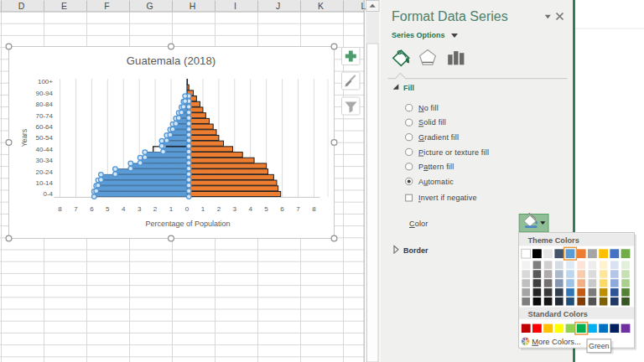  I want to click on svg-text: Invert if negative, so click(448, 198).